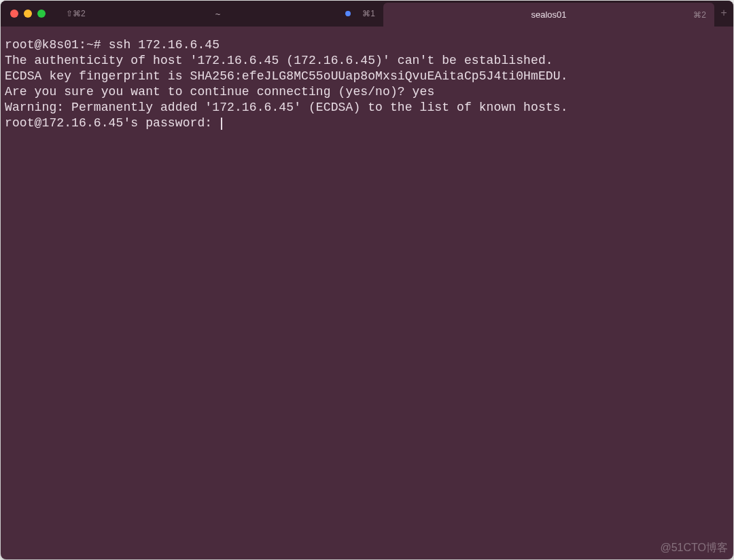  I want to click on tab-label: sealos01, so click(548, 15).